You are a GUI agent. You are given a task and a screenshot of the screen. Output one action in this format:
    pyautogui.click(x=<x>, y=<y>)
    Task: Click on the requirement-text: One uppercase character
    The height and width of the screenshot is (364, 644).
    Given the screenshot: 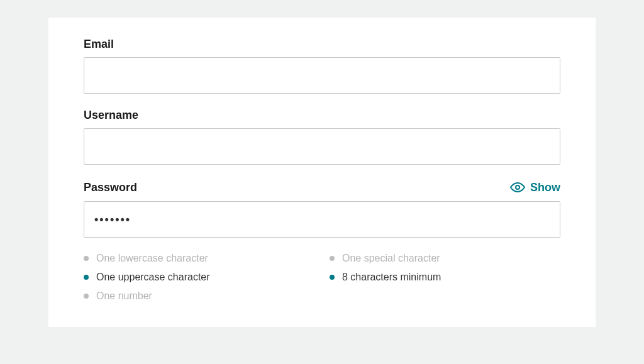 What is the action you would take?
    pyautogui.click(x=153, y=277)
    